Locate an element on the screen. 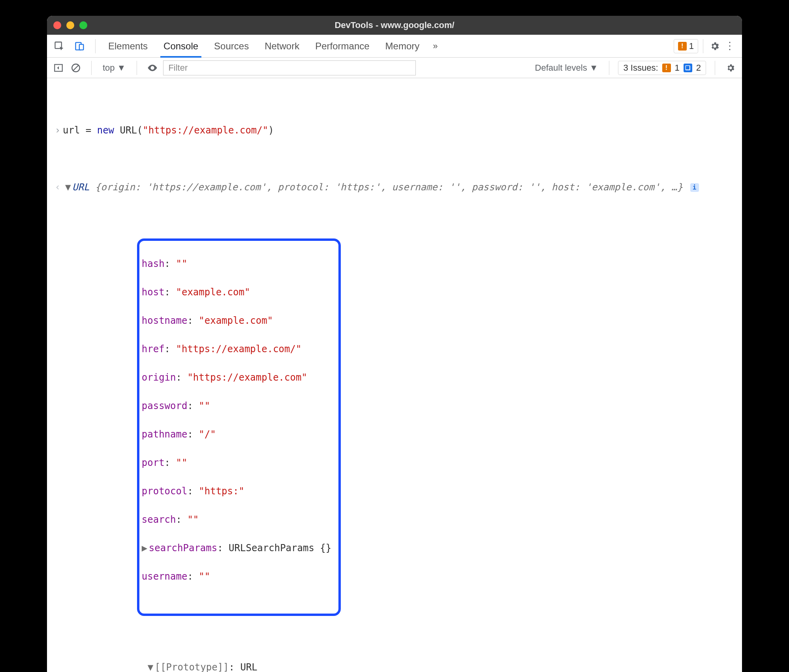 The width and height of the screenshot is (789, 672). prop-row: port: "" is located at coordinates (237, 463).